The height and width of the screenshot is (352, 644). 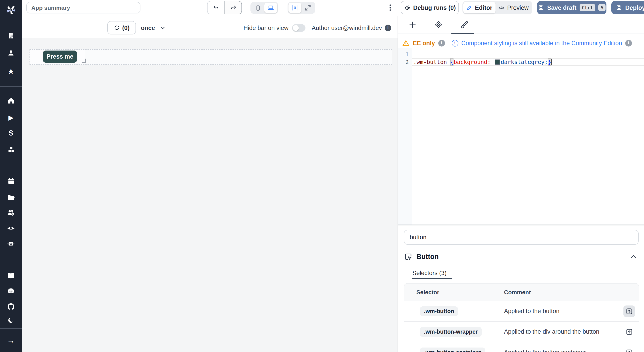 What do you see at coordinates (122, 28) in the screenshot?
I see `refresh-button: (0)` at bounding box center [122, 28].